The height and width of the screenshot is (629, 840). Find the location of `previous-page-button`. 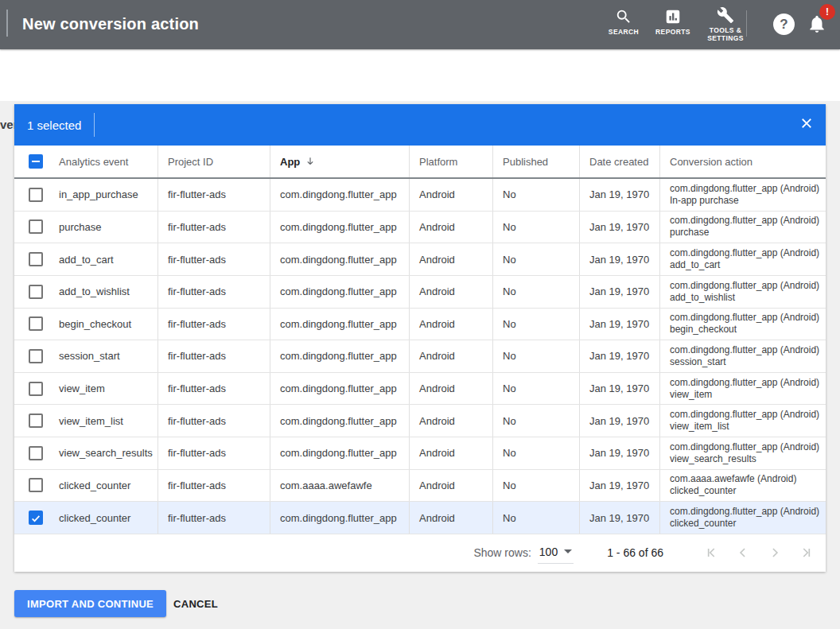

previous-page-button is located at coordinates (743, 553).